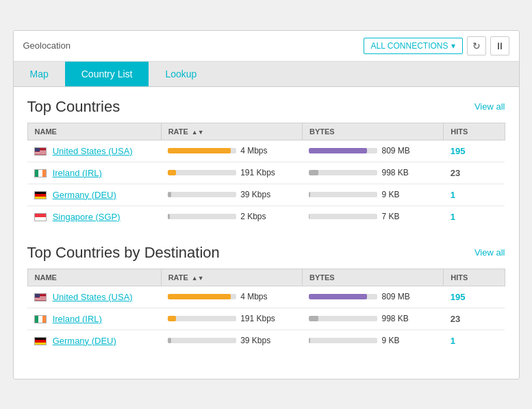 This screenshot has height=409, width=532. What do you see at coordinates (500, 46) in the screenshot?
I see `pause-icon: ⏸` at bounding box center [500, 46].